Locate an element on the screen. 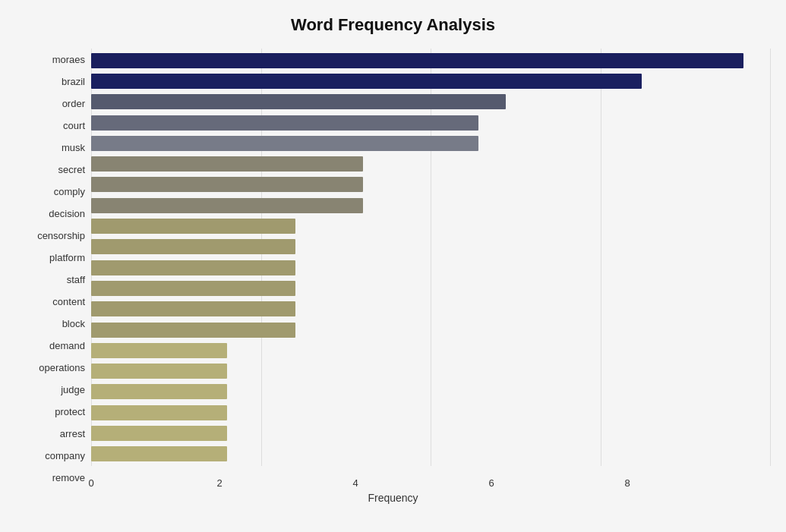  y-label: censorship is located at coordinates (50, 235).